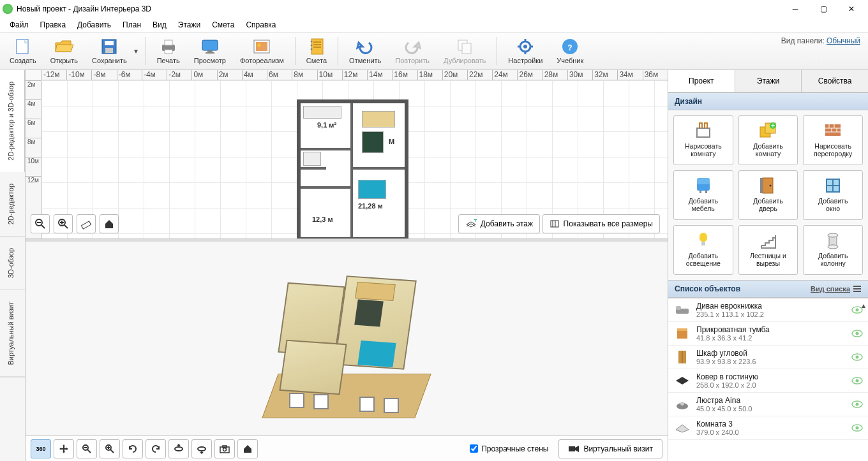  What do you see at coordinates (768, 334) in the screenshot?
I see `object-row: Прикроватная тумба41.8 x 36.3 x 41.2` at bounding box center [768, 334].